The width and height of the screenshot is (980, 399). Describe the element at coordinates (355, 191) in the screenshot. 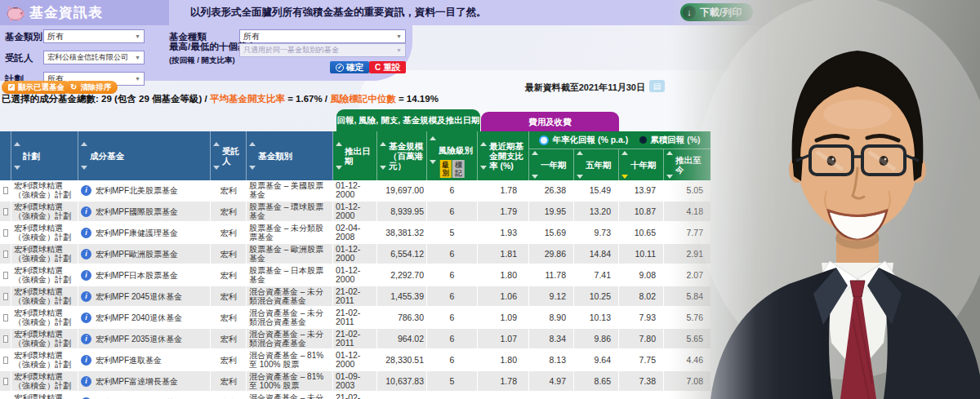

I see `table-row: 宏利環球精選（強積金）計劃i宏利MPF北美股票基金宏利股票基金 – 美國股票基金…` at that location.